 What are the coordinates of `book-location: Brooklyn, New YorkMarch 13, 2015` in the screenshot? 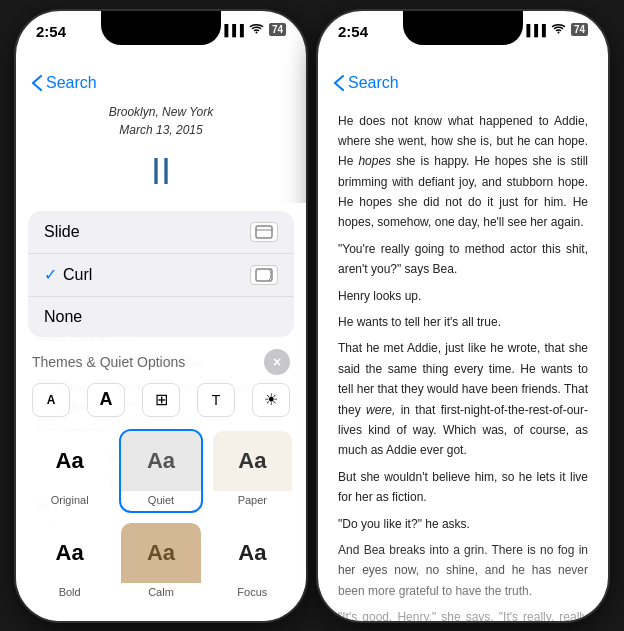 It's located at (161, 121).